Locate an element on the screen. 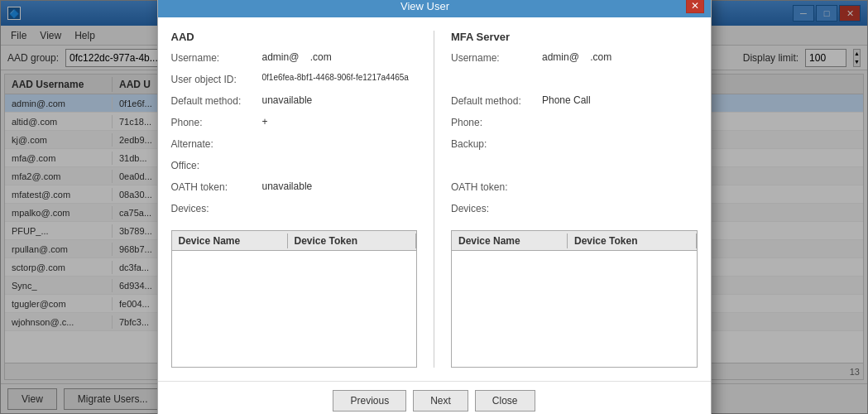 The image size is (868, 414). aad-phone-value: + is located at coordinates (340, 122).